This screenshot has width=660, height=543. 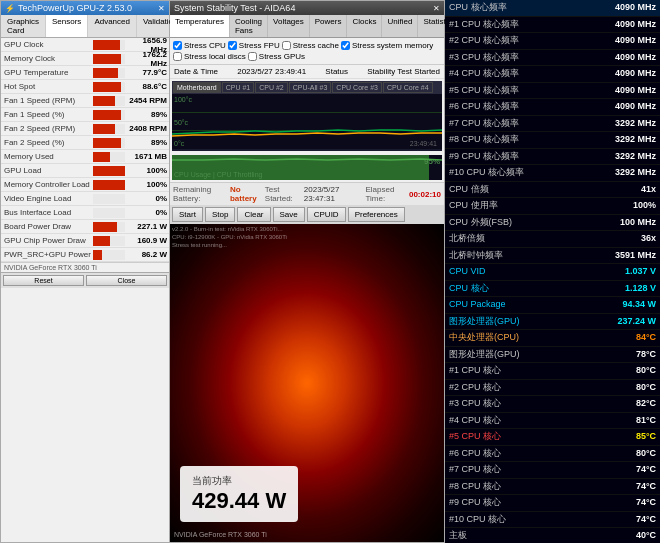 I want to click on chart-tab-cpucore3: CPU Core #3, so click(x=357, y=88).